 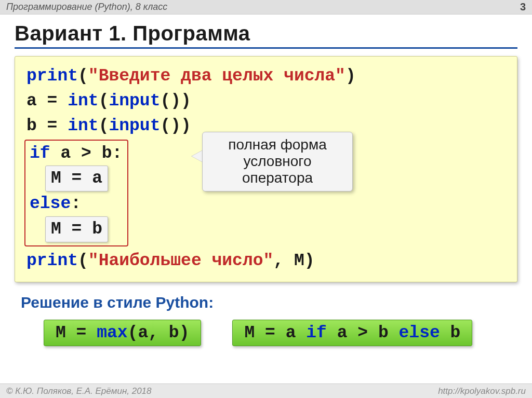 I want to click on string-literal: "Введите два целых числа", so click(x=217, y=76).